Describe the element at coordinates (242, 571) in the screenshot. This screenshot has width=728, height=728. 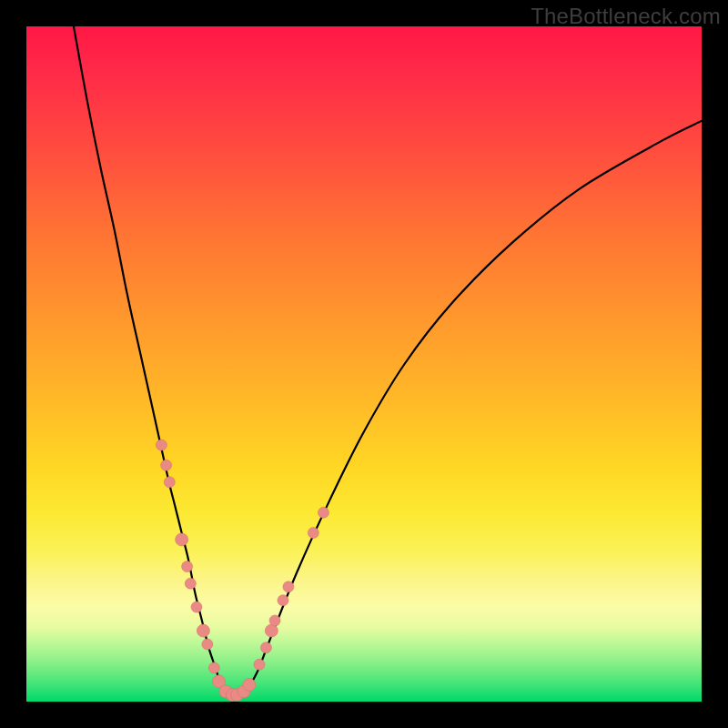
I see `data-markers` at that location.